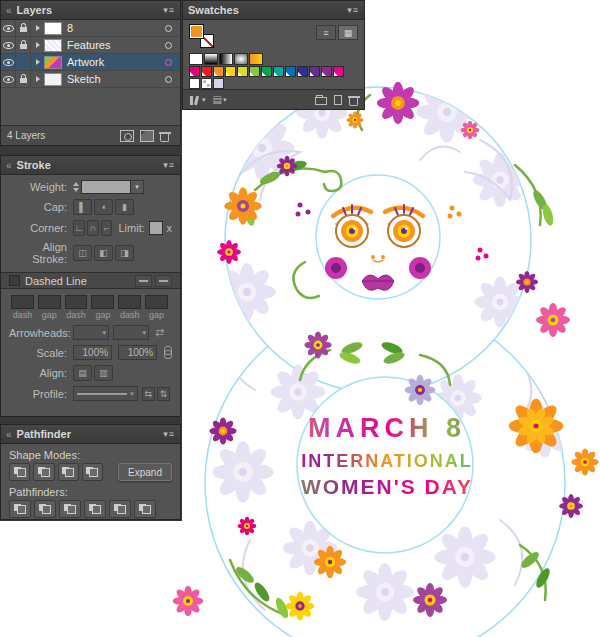 The height and width of the screenshot is (637, 600). Describe the element at coordinates (338, 100) in the screenshot. I see `new-swatch-button` at that location.